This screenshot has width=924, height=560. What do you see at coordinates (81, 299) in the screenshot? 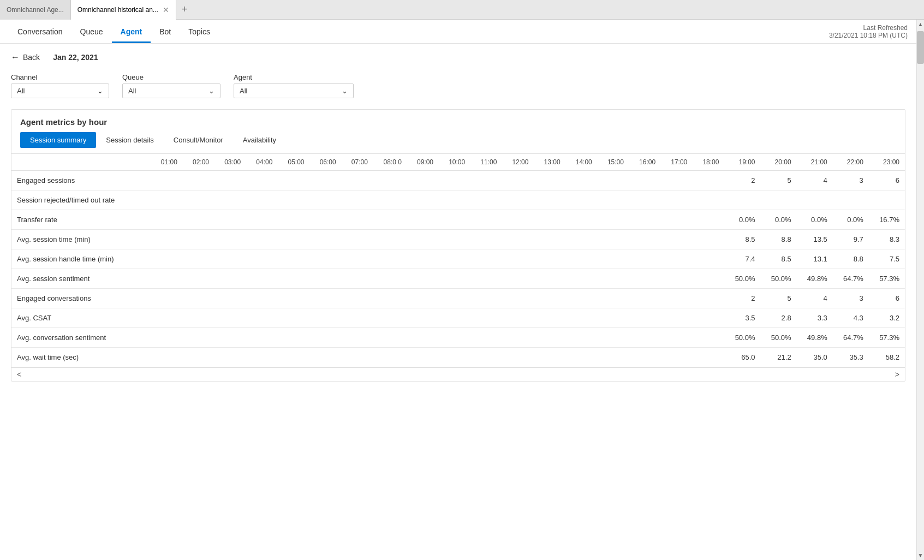
I see `metric-name-cell: Engaged conversations` at bounding box center [81, 299].